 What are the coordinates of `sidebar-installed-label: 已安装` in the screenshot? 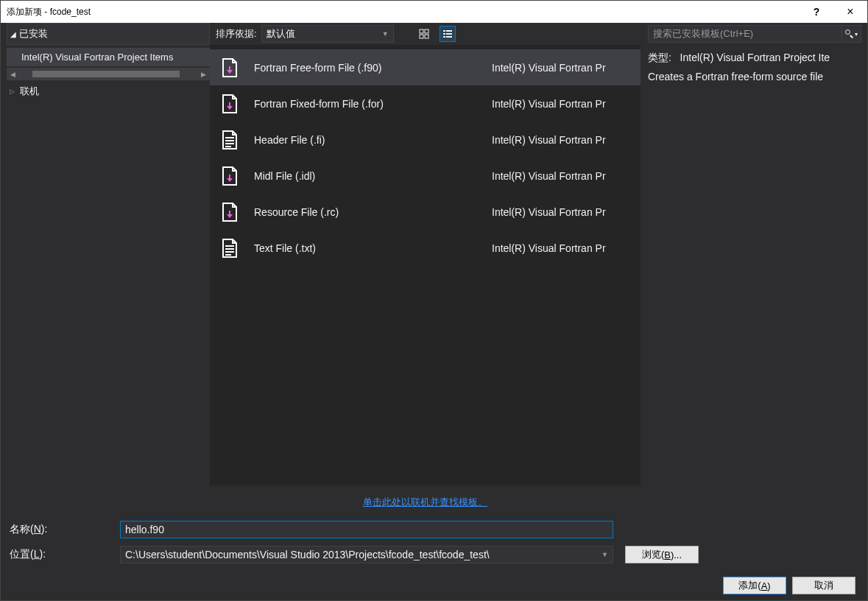 It's located at (34, 34).